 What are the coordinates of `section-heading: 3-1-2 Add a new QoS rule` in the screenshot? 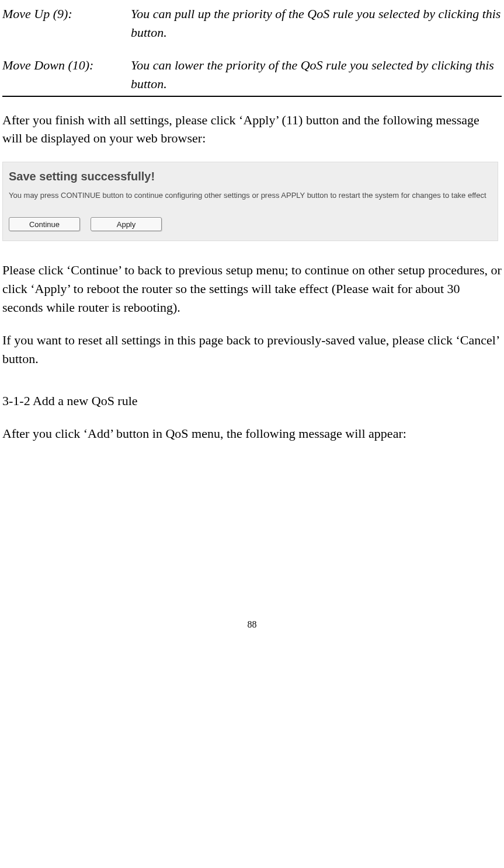 It's located at (252, 401).